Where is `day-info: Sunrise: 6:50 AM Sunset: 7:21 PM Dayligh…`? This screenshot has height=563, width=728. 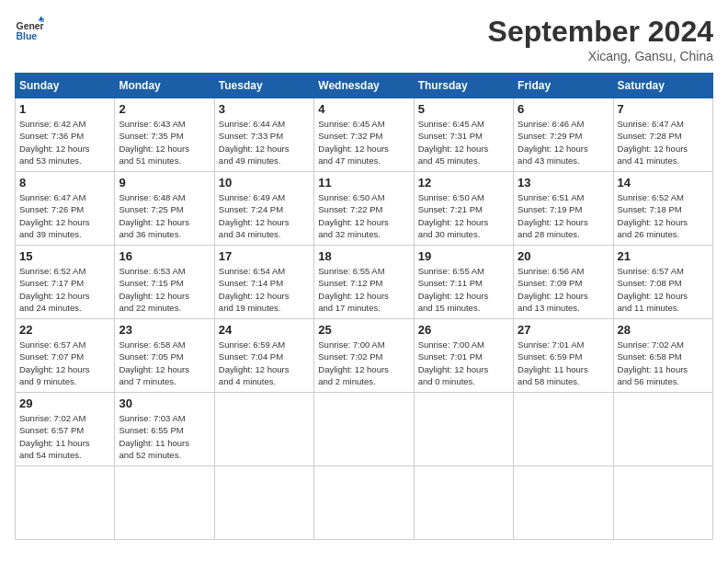 day-info: Sunrise: 6:50 AM Sunset: 7:21 PM Dayligh… is located at coordinates (463, 215).